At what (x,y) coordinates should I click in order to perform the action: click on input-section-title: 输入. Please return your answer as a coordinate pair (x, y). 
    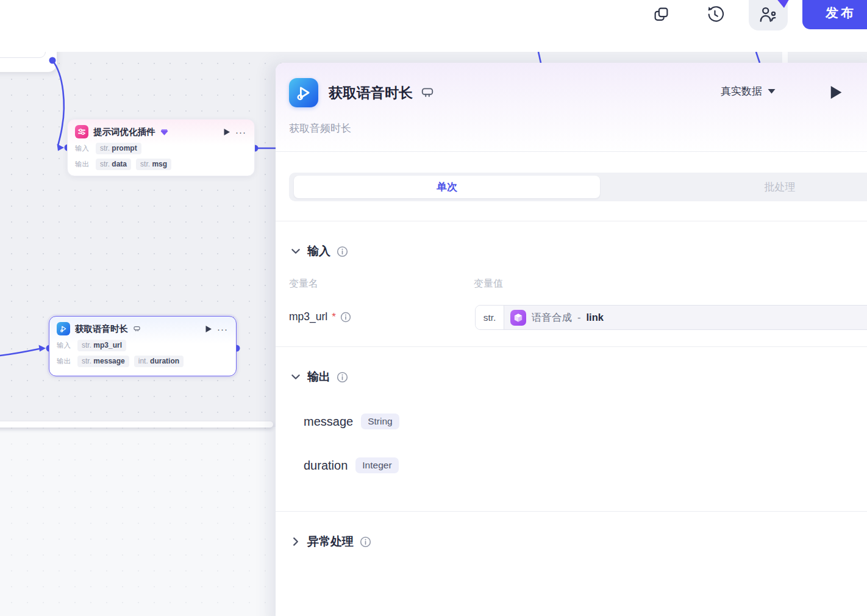
    Looking at the image, I should click on (319, 251).